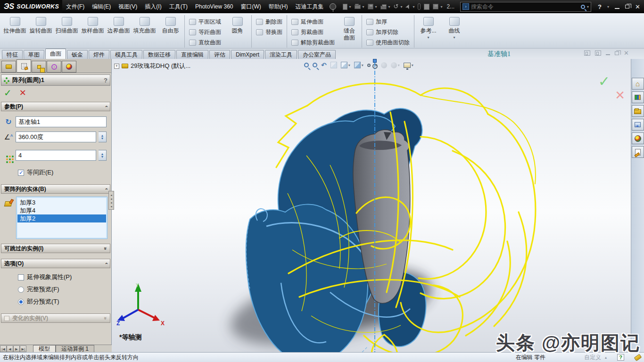 This screenshot has height=362, width=644. What do you see at coordinates (103, 156) in the screenshot?
I see `count-spinner: ▲▼` at bounding box center [103, 156].